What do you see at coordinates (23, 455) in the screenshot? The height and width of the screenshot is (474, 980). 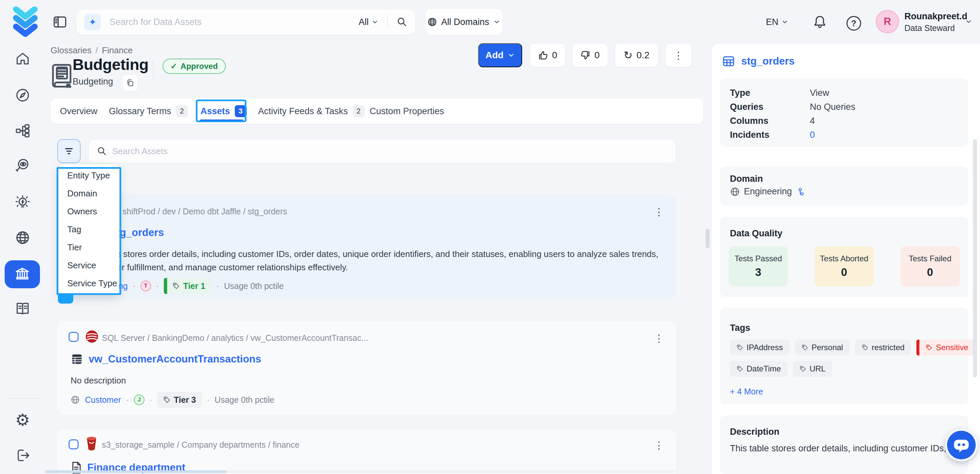 I see `logout-icon` at bounding box center [23, 455].